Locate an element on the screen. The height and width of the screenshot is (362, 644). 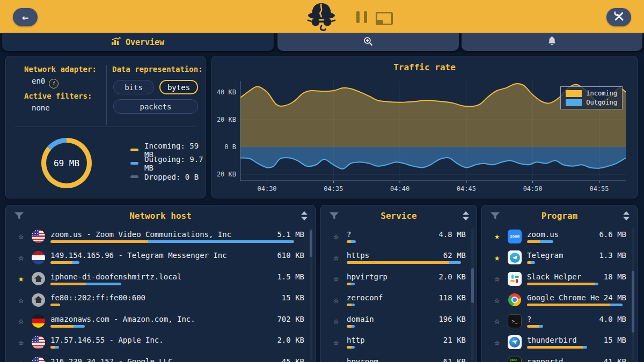
row-label: 216.239.34.157 - Google LLC is located at coordinates (112, 359).